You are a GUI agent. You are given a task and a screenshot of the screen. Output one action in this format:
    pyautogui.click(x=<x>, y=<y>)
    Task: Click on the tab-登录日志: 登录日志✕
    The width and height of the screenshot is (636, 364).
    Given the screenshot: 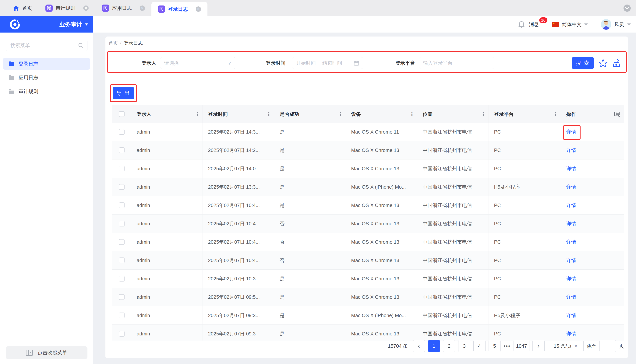 What is the action you would take?
    pyautogui.click(x=180, y=9)
    